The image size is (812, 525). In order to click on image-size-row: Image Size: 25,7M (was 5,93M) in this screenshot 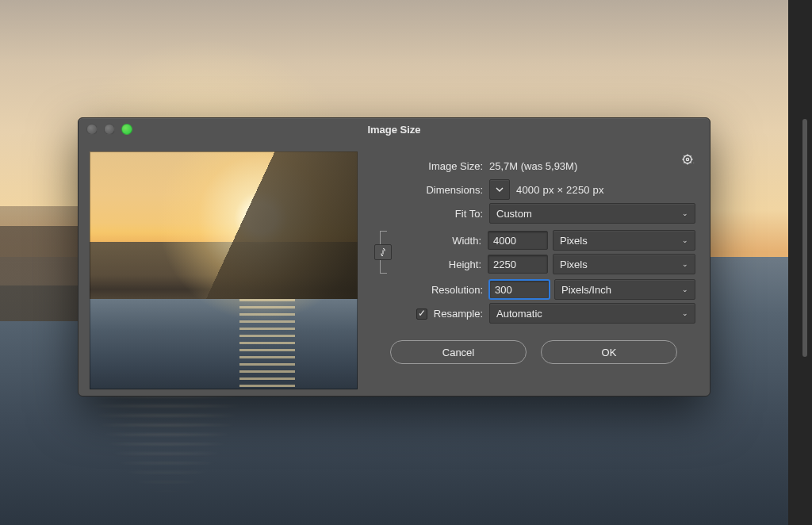, I will do `click(534, 166)`.